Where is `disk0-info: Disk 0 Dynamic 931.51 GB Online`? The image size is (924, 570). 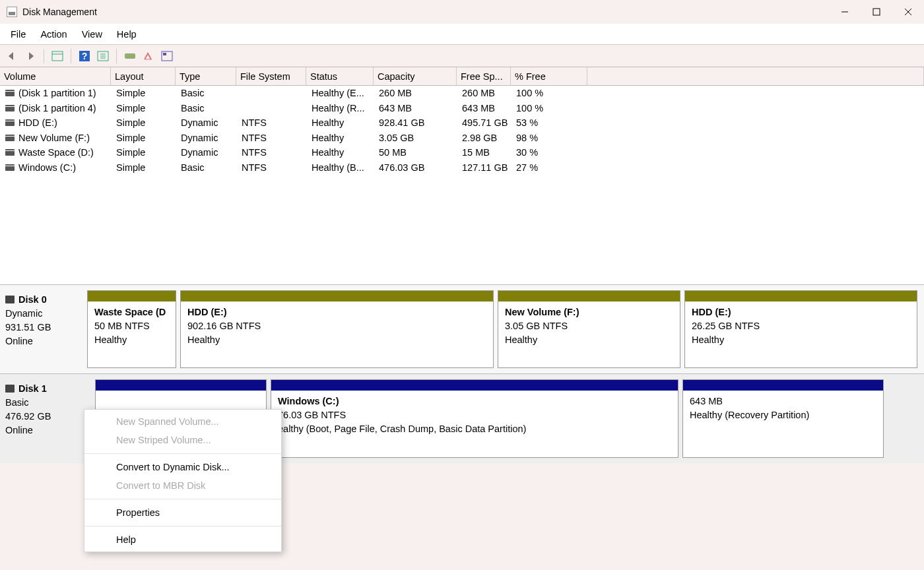 disk0-info: Disk 0 Dynamic 931.51 GB Online is located at coordinates (44, 329).